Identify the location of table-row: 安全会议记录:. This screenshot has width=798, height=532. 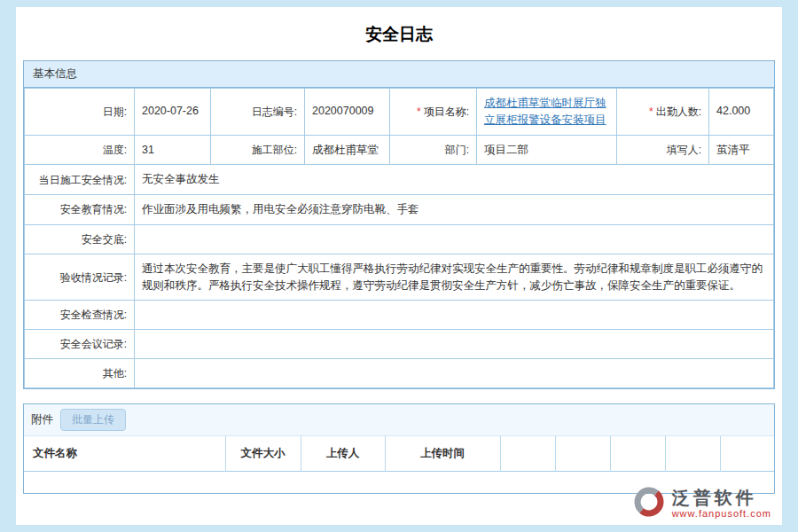
(399, 344).